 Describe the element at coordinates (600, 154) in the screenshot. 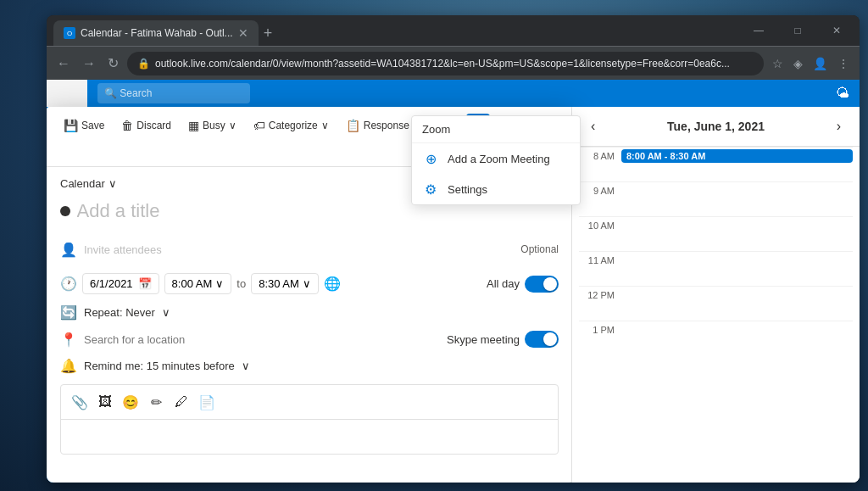

I see `time-label-8am: 8 AM` at that location.